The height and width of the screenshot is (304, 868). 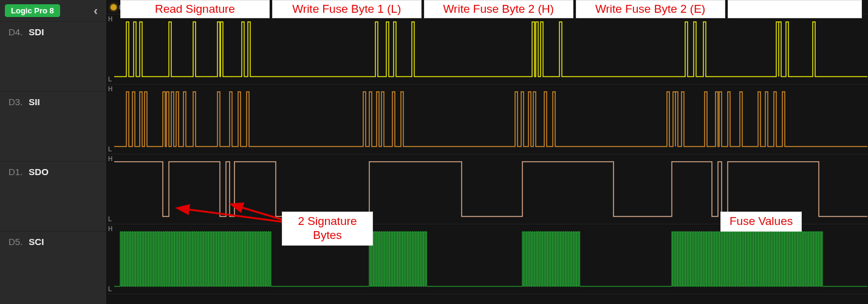 I want to click on channel-index: D5., so click(x=16, y=242).